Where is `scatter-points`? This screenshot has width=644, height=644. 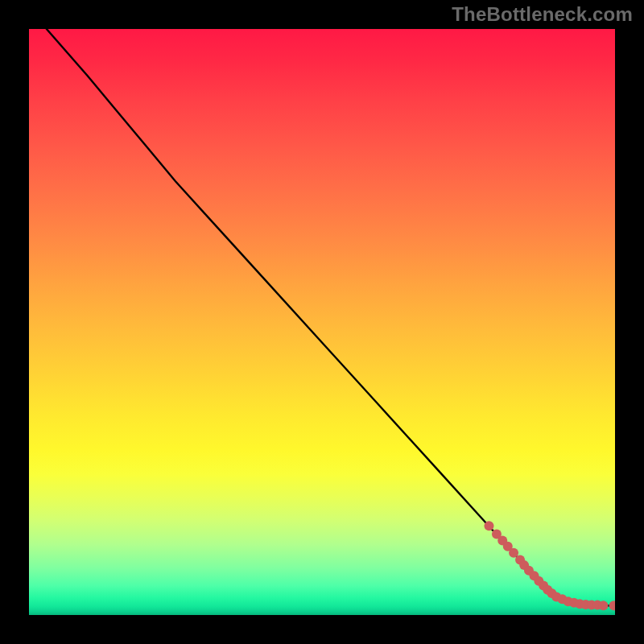
scatter-points is located at coordinates (549, 565).